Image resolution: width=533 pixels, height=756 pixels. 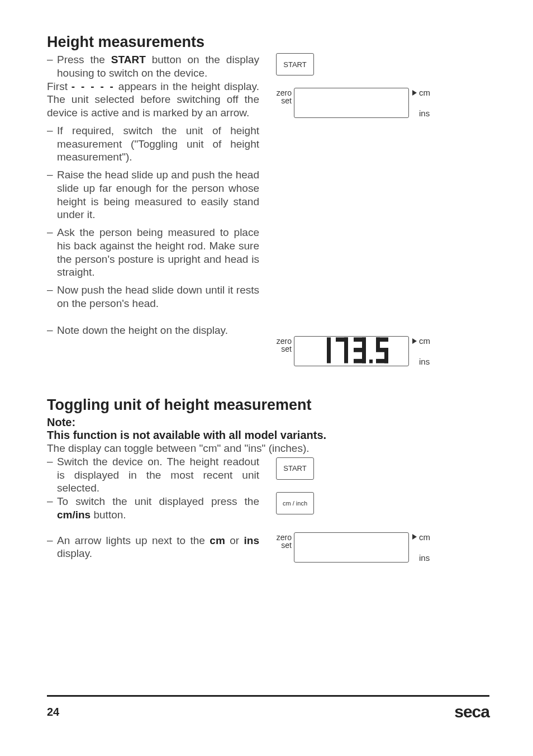 What do you see at coordinates (153, 144) in the screenshot?
I see `bullet-item: – If required, switch the unit of height…` at bounding box center [153, 144].